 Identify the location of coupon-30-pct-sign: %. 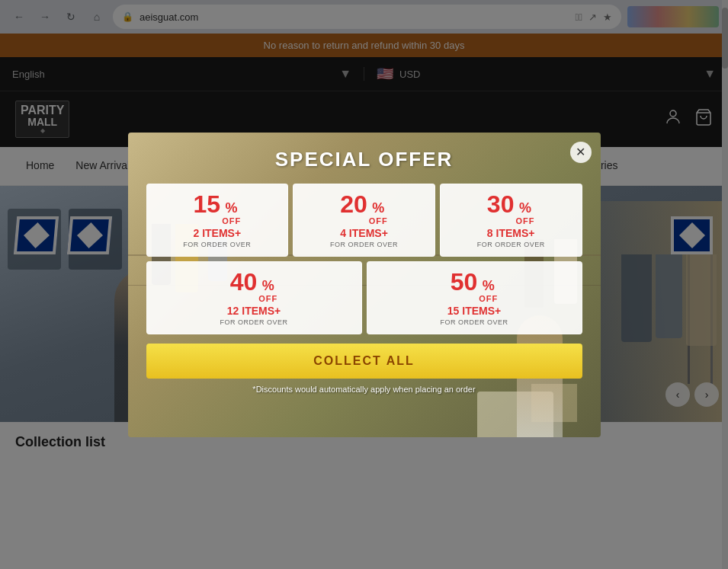
(524, 209).